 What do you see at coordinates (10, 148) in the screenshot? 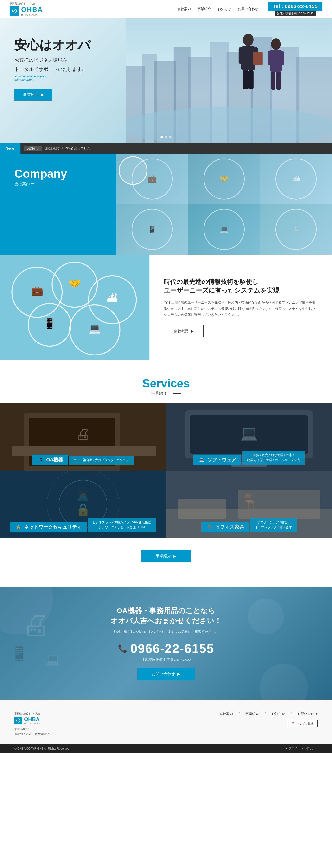
I see `news-label: News` at bounding box center [10, 148].